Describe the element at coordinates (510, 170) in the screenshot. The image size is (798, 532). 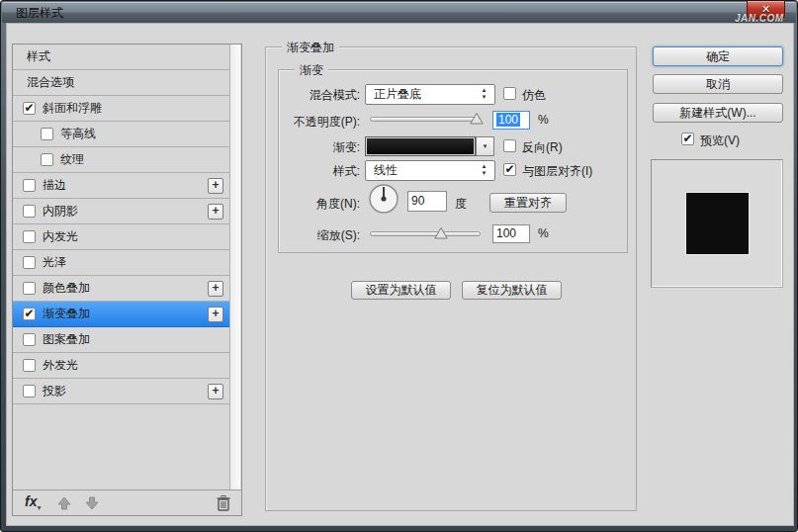
I see `align-layer-checkbox: ✔` at that location.